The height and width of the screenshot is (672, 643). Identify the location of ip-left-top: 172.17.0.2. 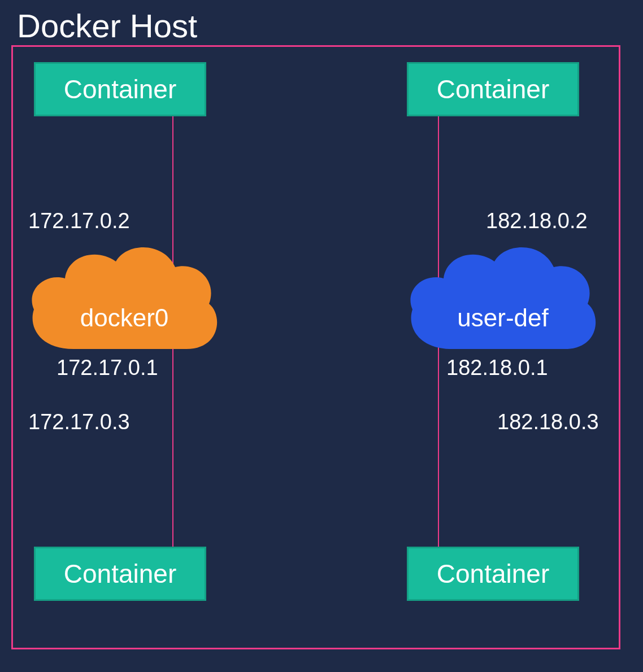
(79, 221).